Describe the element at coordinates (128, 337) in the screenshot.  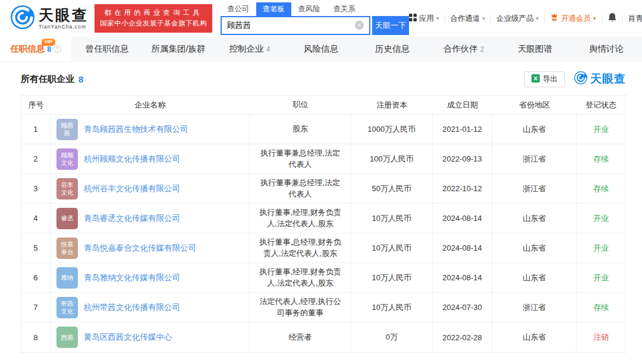
I see `company-link: 黄岛区西茜文化传媒中心` at that location.